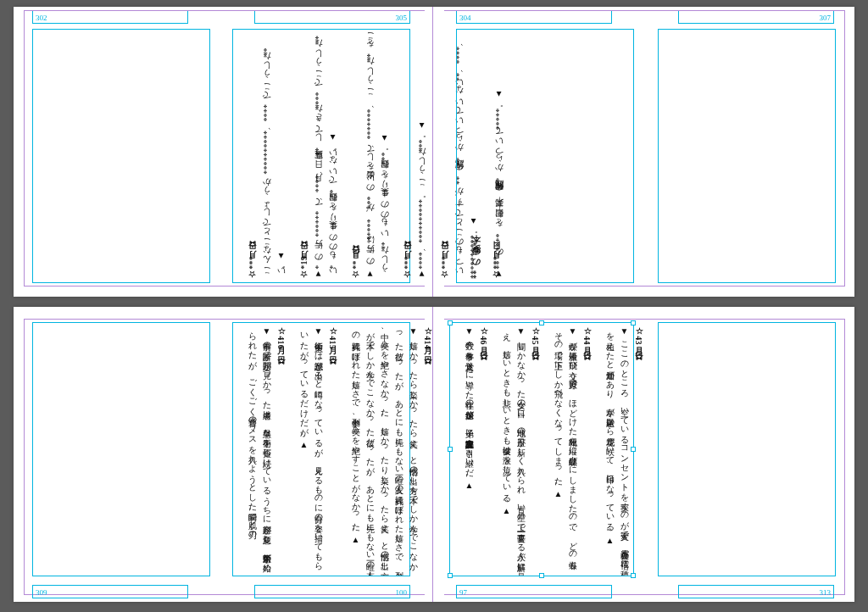 The width and height of the screenshot is (868, 612). What do you see at coordinates (340, 449) in the screenshot?
I see `story-text: ☆4月14日☆▼嬉しかったら楽しかったら笑え、と感情の出し方を本でしか学んでこな…` at bounding box center [340, 449].